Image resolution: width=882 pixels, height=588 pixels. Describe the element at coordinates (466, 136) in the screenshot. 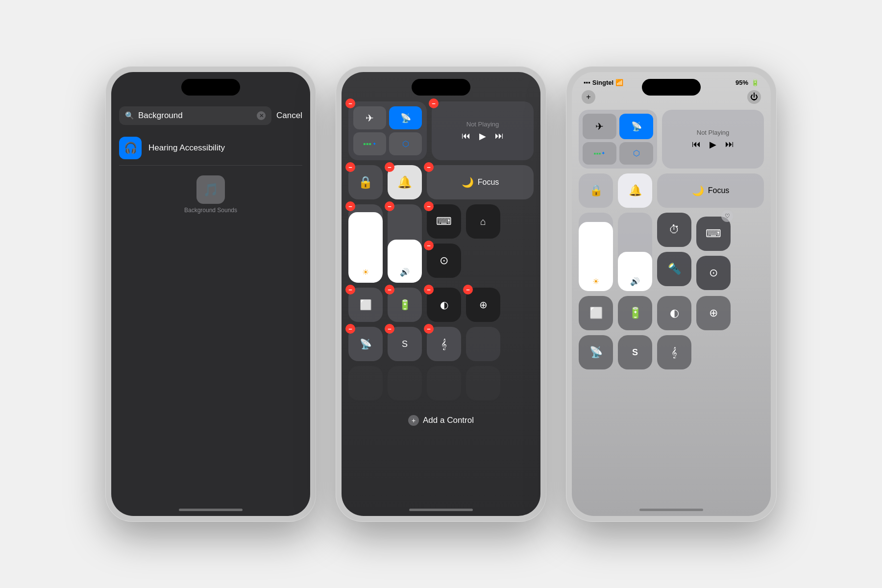

I see `prev-button-2: ⏮` at that location.